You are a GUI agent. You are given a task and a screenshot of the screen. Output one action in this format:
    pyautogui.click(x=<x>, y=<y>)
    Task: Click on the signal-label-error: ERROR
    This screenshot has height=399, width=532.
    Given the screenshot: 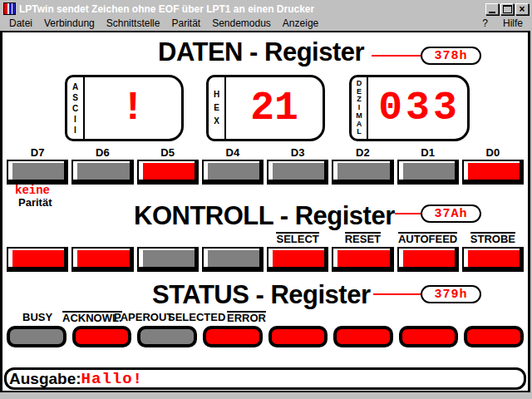 What is the action you would take?
    pyautogui.click(x=246, y=318)
    